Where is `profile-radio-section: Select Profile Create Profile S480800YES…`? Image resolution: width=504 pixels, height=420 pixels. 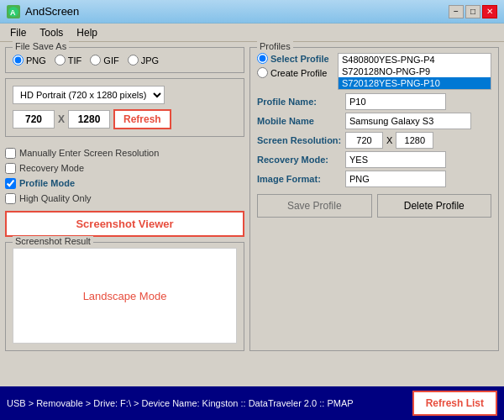 profile-radio-section: Select Profile Create Profile S480800YES… is located at coordinates (375, 71).